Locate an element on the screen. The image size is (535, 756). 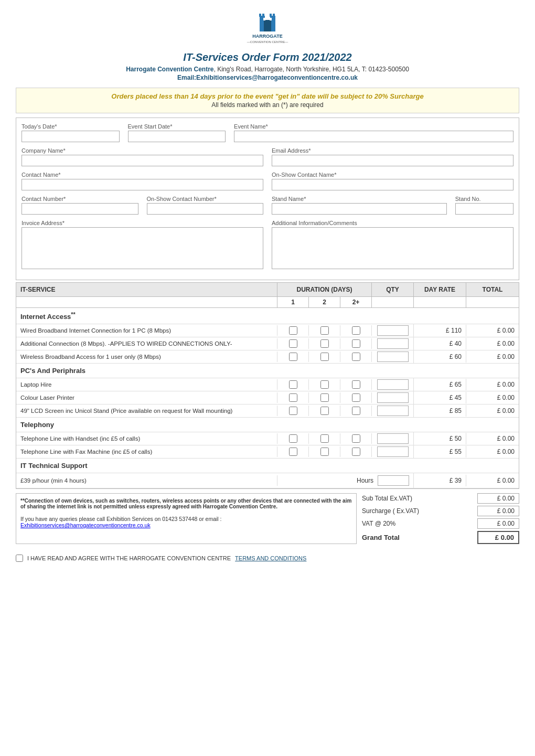
add-conn-qty-input is located at coordinates (393, 344).